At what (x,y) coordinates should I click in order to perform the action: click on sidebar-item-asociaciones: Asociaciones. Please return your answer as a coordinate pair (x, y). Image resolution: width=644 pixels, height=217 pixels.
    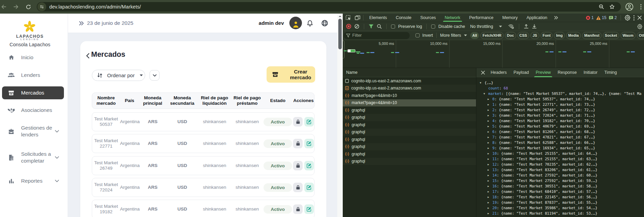
    Looking at the image, I should click on (33, 110).